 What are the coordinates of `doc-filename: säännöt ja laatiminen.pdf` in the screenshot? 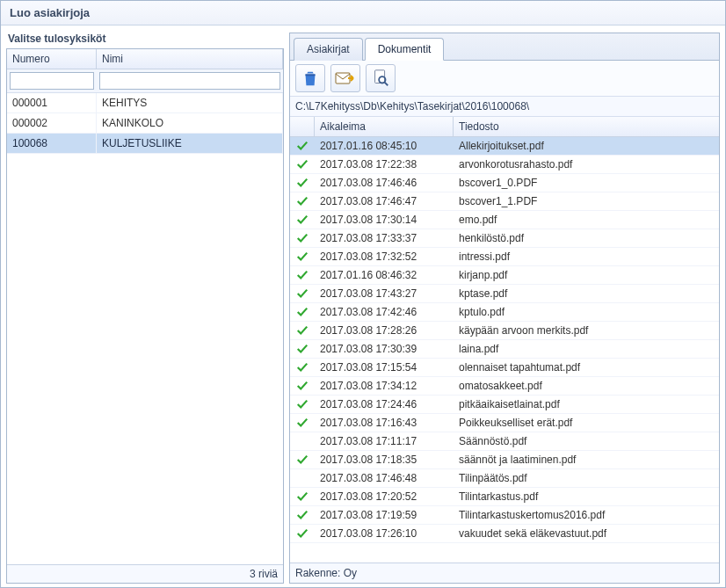 It's located at (586, 460).